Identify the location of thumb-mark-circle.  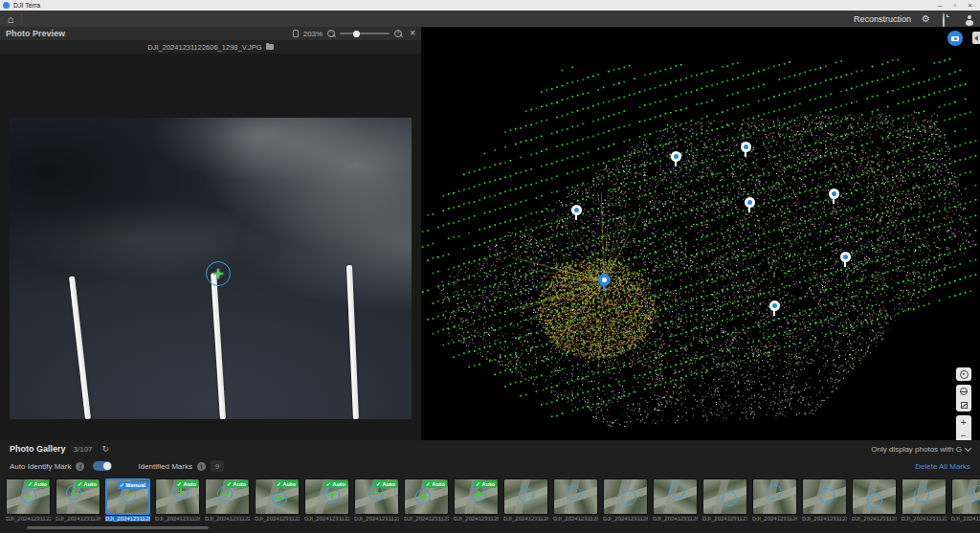
(678, 490).